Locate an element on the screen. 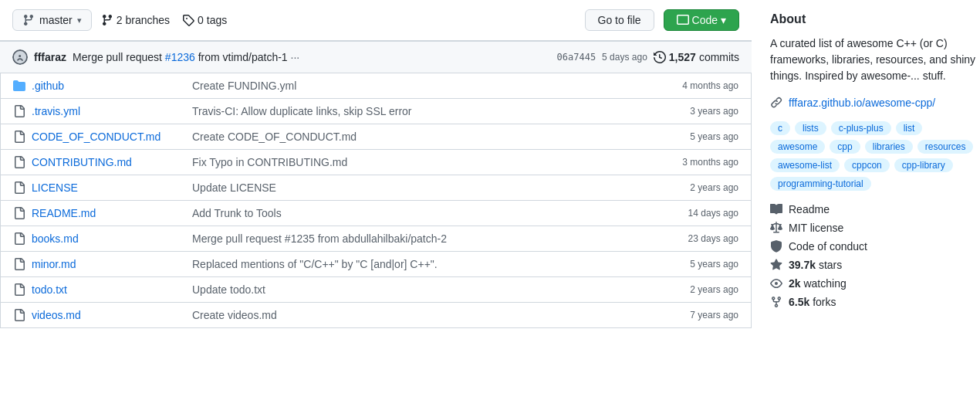  stat-count: 2k is located at coordinates (795, 283).